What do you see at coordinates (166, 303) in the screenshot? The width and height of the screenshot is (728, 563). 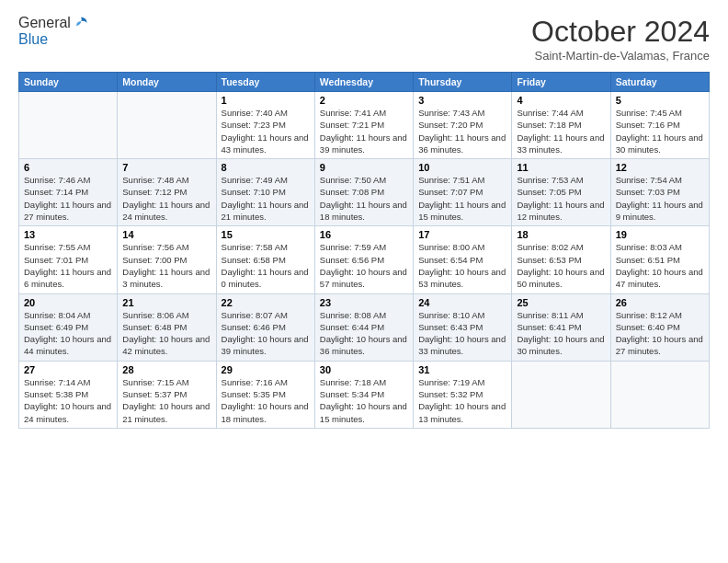 I see `day-number: 21` at bounding box center [166, 303].